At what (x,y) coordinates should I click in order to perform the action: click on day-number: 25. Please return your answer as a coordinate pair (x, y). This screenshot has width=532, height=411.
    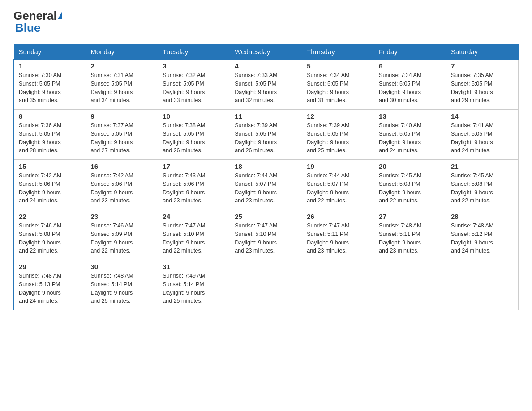
    Looking at the image, I should click on (266, 217).